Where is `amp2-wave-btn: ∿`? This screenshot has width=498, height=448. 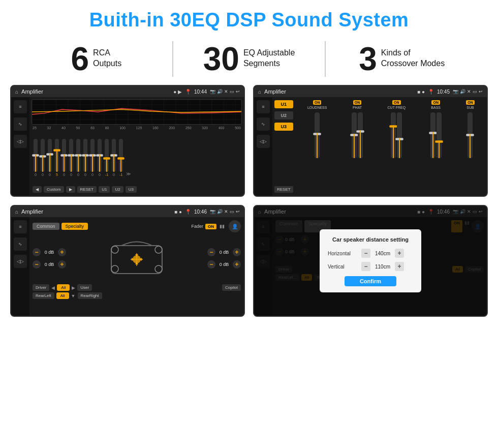 amp2-wave-btn: ∿ is located at coordinates (263, 124).